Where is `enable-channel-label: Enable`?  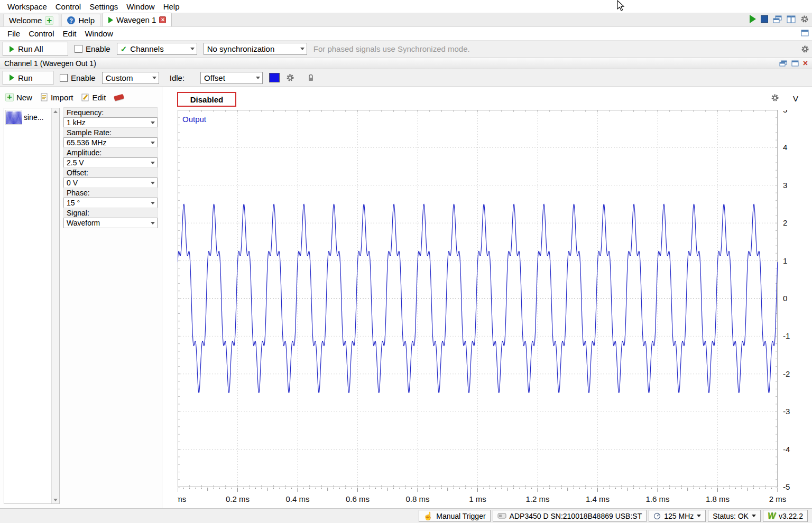 enable-channel-label: Enable is located at coordinates (84, 78).